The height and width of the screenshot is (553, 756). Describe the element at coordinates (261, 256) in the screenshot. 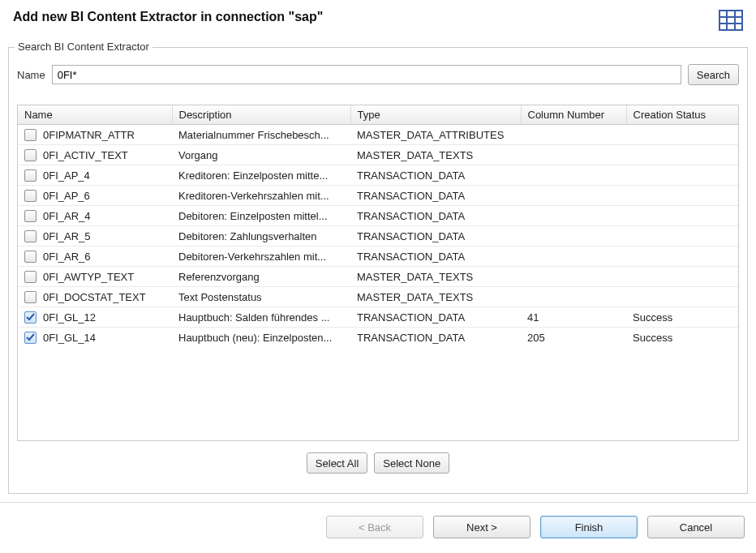

I see `row-desc: Debitoren-Verkehrszahlen mit...` at that location.